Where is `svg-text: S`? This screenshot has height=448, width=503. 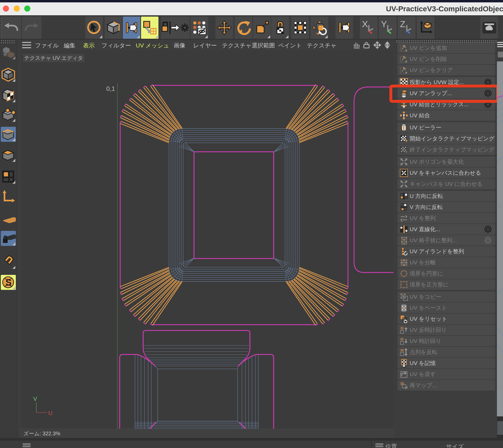
svg-text: S is located at coordinates (8, 282).